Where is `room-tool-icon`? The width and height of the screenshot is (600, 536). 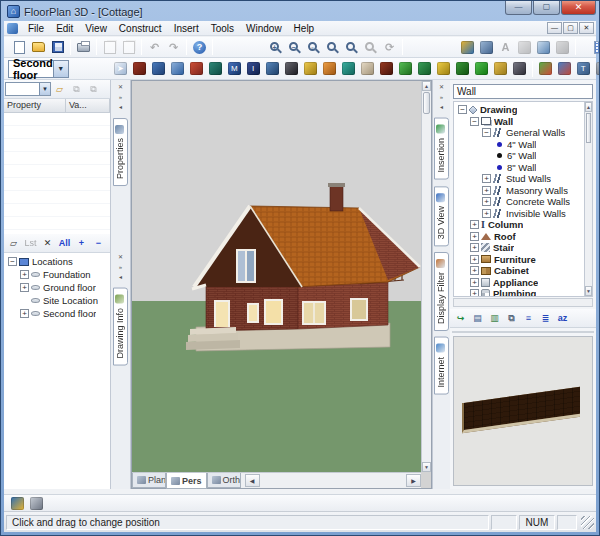
room-tool-icon is located at coordinates (272, 68).